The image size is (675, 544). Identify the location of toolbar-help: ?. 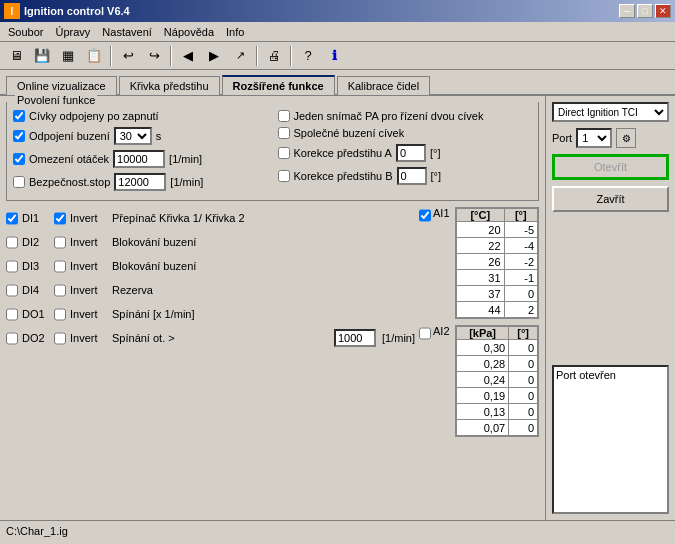
(308, 56).